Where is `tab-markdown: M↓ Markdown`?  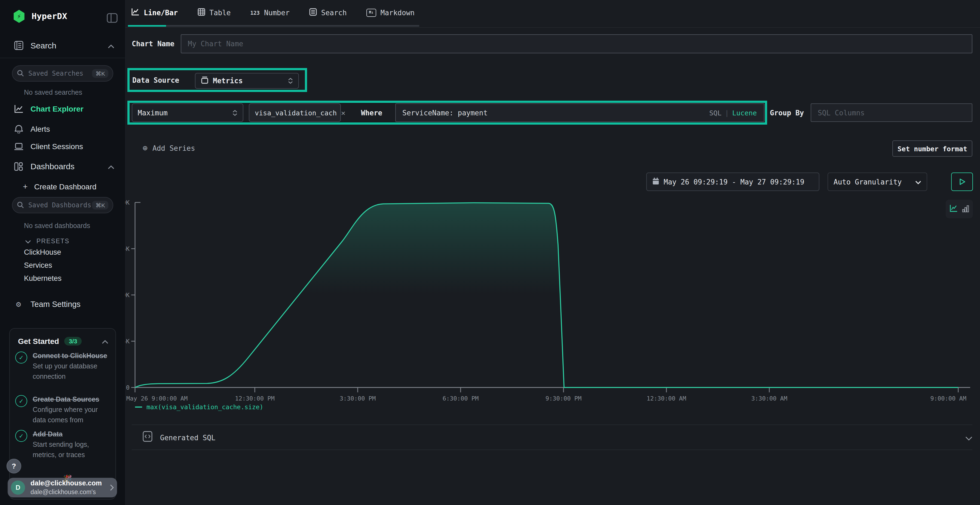 tab-markdown: M↓ Markdown is located at coordinates (390, 13).